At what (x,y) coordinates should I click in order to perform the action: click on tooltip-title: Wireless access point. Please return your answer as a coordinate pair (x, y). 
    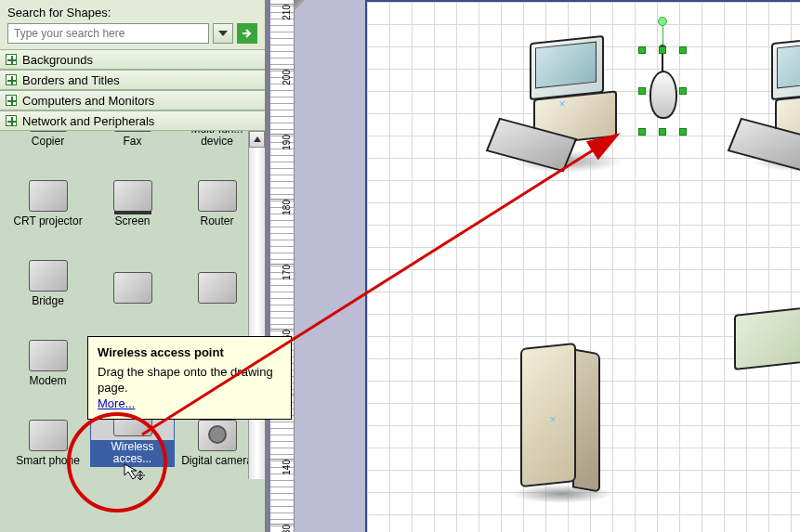
    Looking at the image, I should click on (190, 353).